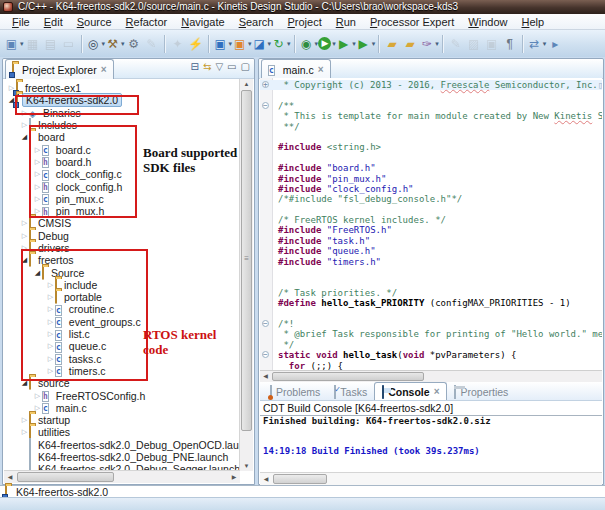  What do you see at coordinates (122, 272) in the screenshot?
I see `tree-item-source: ◢Source` at bounding box center [122, 272].